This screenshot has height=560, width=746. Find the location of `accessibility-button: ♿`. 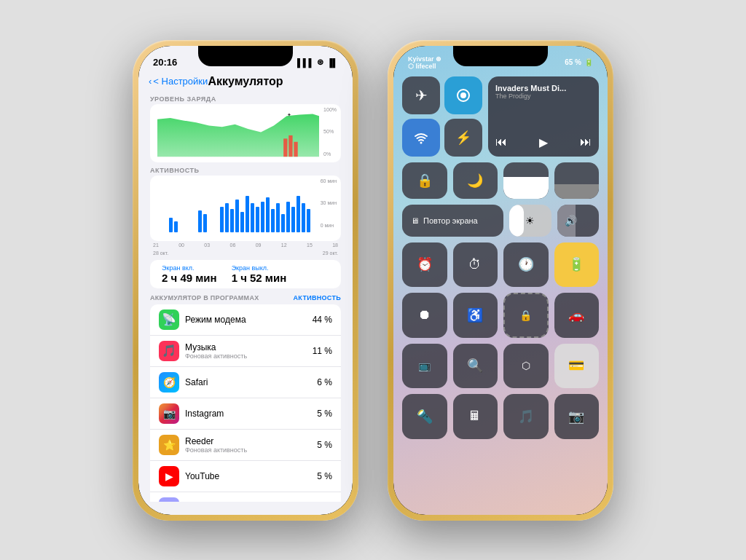

accessibility-button: ♿ is located at coordinates (476, 315).